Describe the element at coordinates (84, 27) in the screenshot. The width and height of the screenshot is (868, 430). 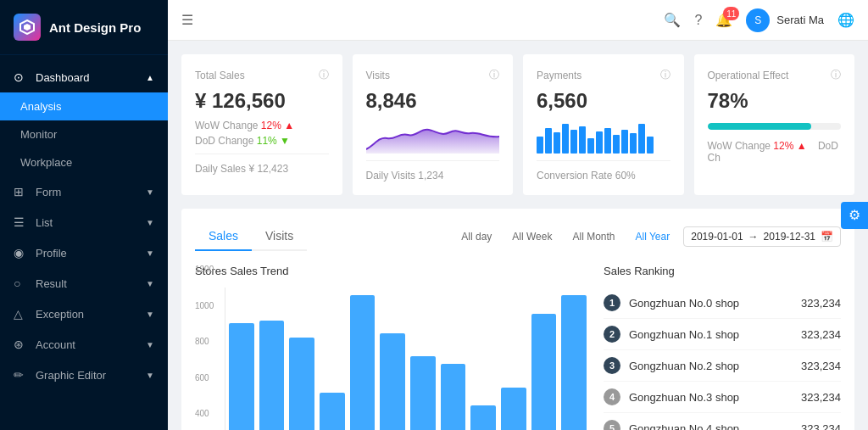
I see `logo: Ant Design Pro` at that location.